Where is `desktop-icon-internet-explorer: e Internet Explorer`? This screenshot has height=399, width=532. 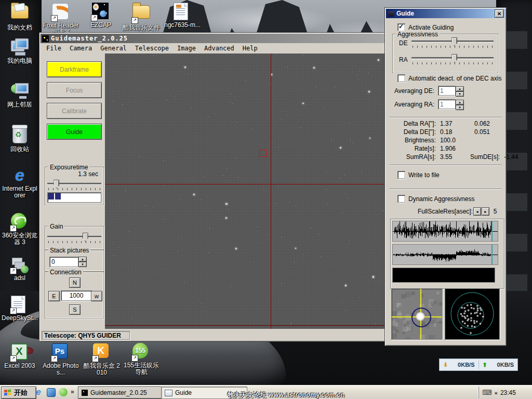 desktop-icon-internet-explorer: e Internet Explorer is located at coordinates (20, 183).